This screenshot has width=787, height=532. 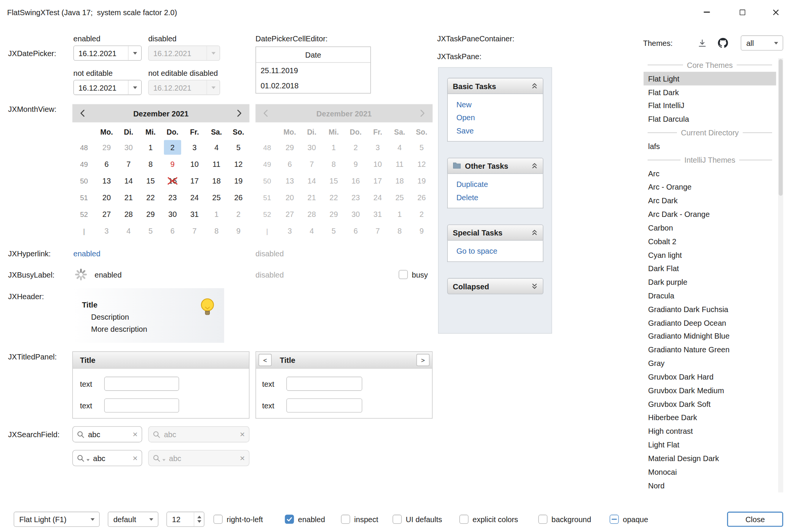 What do you see at coordinates (710, 201) in the screenshot?
I see `theme-list-item: Arc Dark` at bounding box center [710, 201].